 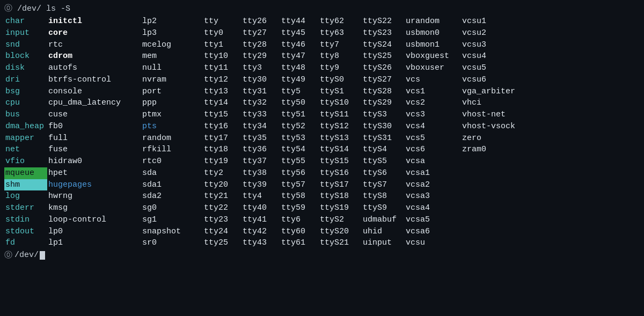 What do you see at coordinates (222, 220) in the screenshot?
I see `ls-item: tty23` at bounding box center [222, 220].